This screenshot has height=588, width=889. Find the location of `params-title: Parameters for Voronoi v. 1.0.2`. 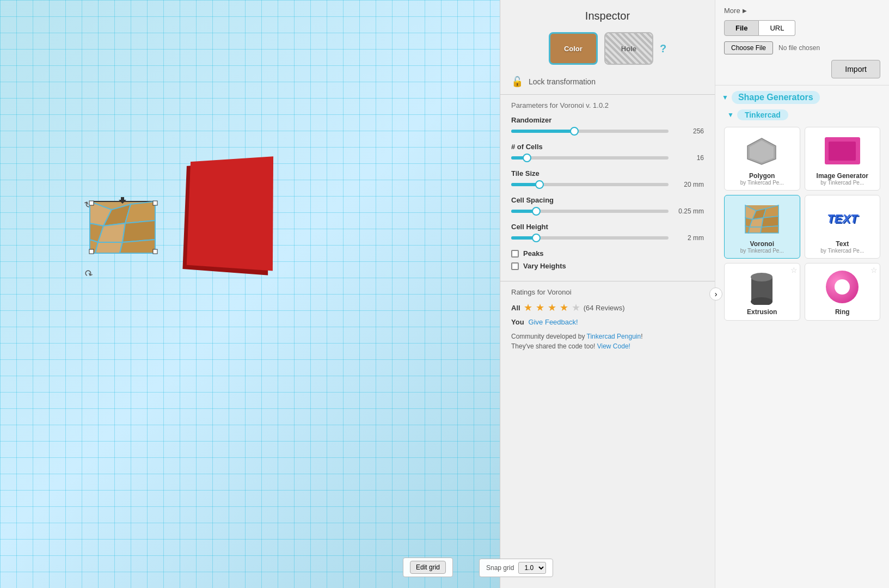

params-title: Parameters for Voronoi v. 1.0.2 is located at coordinates (608, 106).